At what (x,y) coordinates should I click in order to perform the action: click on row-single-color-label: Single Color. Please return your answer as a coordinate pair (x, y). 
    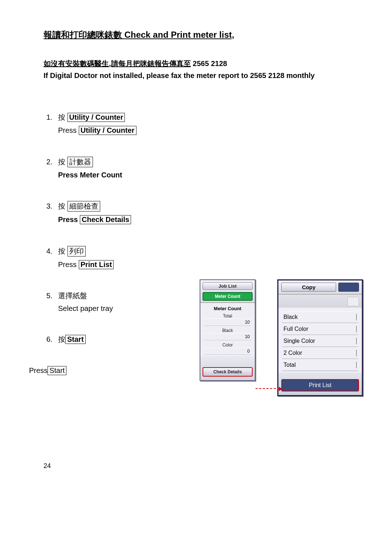
    Looking at the image, I should click on (299, 341).